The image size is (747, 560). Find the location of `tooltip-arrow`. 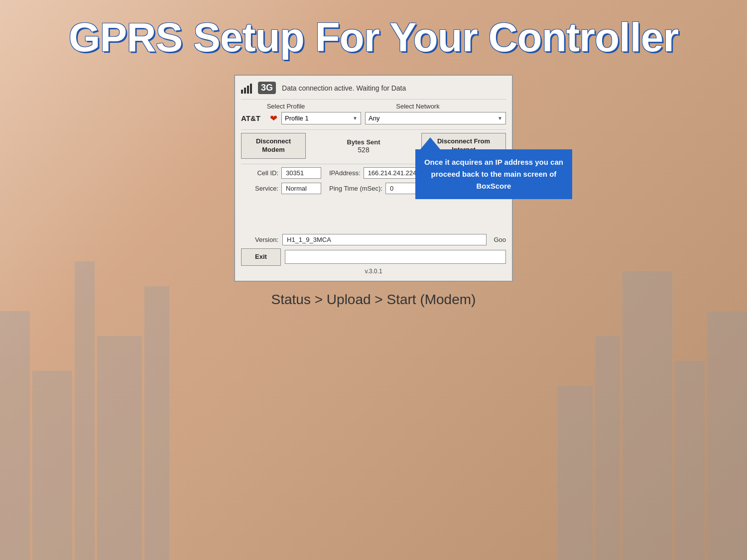

tooltip-arrow is located at coordinates (430, 143).